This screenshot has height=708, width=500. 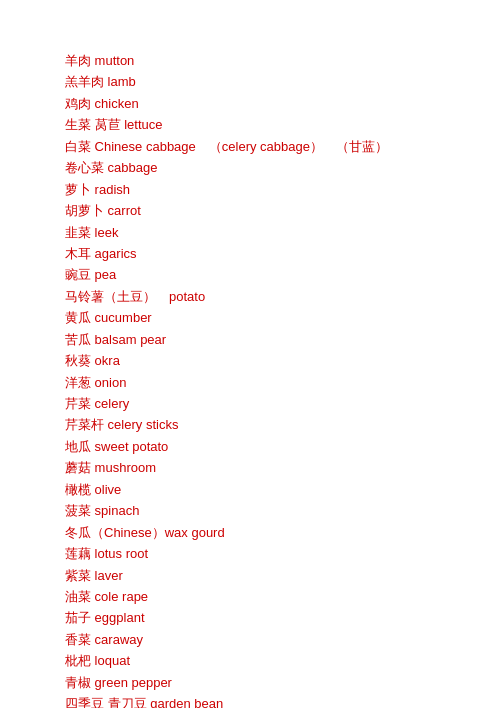 What do you see at coordinates (250, 490) in the screenshot?
I see `list-item: 橄榄 olive` at bounding box center [250, 490].